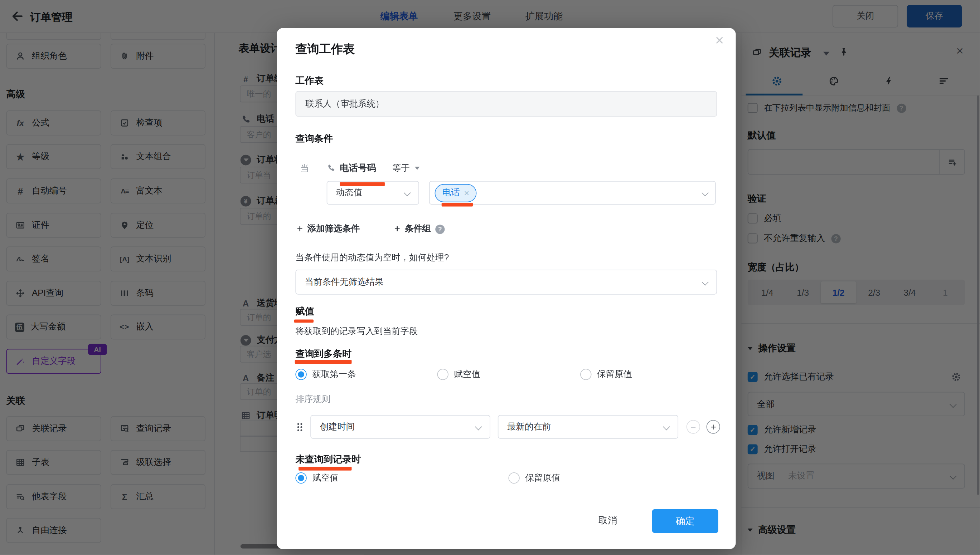 The height and width of the screenshot is (555, 980). What do you see at coordinates (334, 229) in the screenshot?
I see `link-label: 添加筛选条件` at bounding box center [334, 229].